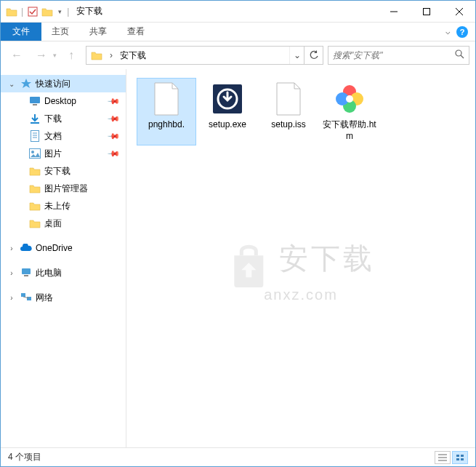 This screenshot has height=467, width=476. I want to click on file-item: setup.exe, so click(227, 112).